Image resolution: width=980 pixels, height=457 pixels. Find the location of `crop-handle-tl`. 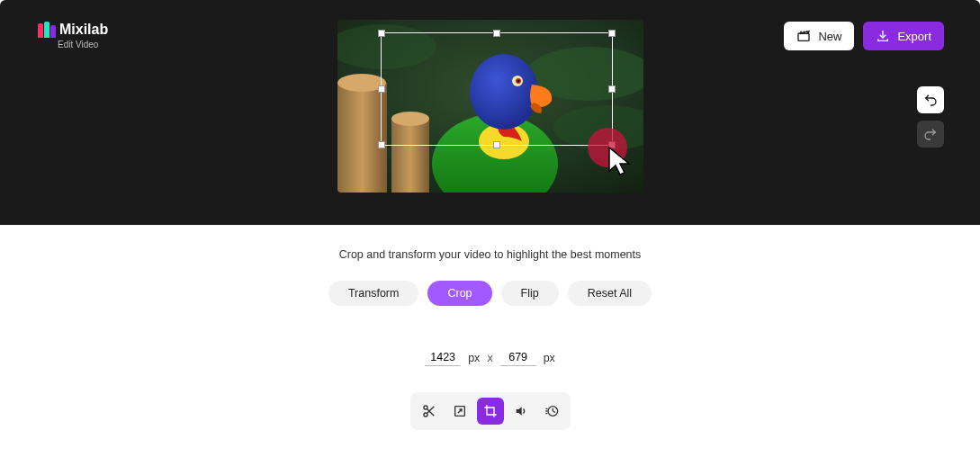

crop-handle-tl is located at coordinates (382, 33).